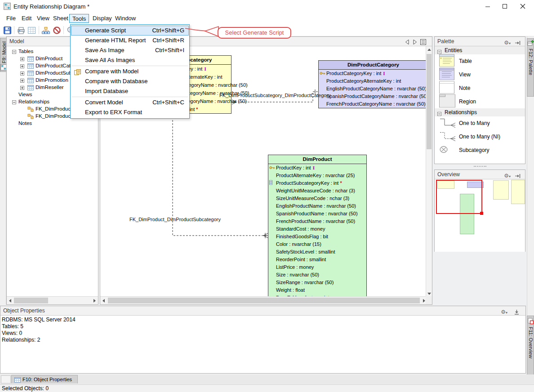 This screenshot has width=534, height=392. I want to click on entity-column: SafetyStockLevel : smallint, so click(317, 252).